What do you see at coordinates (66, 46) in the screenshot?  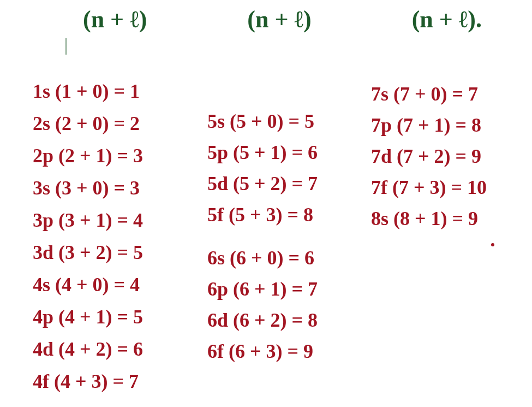 I see `stray-mark` at bounding box center [66, 46].